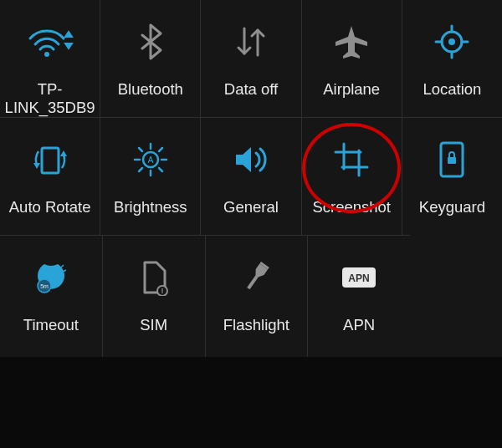 The image size is (502, 448). What do you see at coordinates (256, 325) in the screenshot?
I see `flashlight-label: Flashlight` at bounding box center [256, 325].